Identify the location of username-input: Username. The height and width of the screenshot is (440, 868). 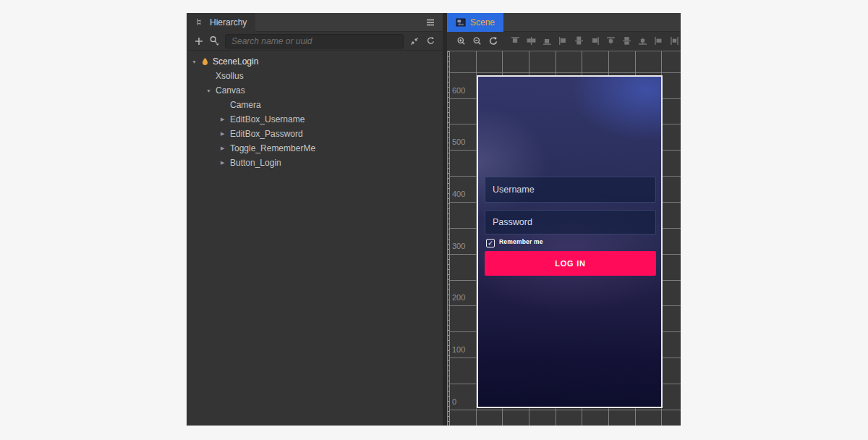
(570, 190).